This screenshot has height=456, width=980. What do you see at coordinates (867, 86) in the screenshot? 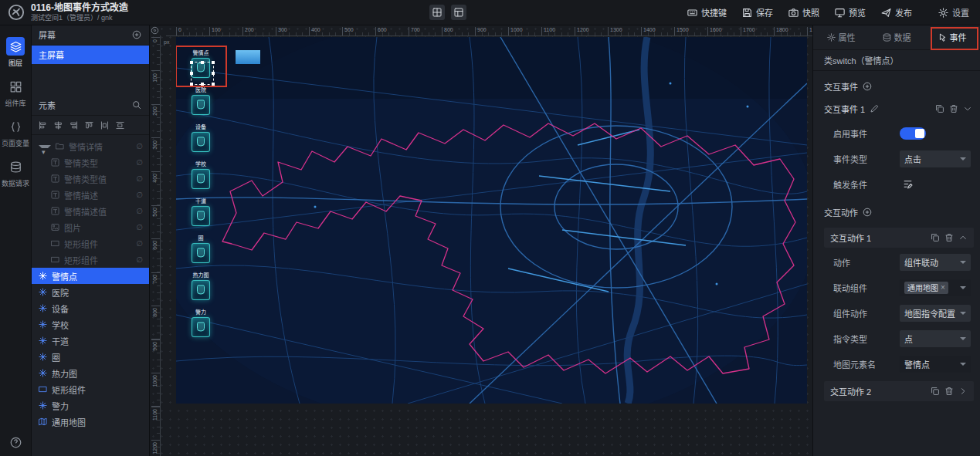
I see `add-event-icon` at bounding box center [867, 86].